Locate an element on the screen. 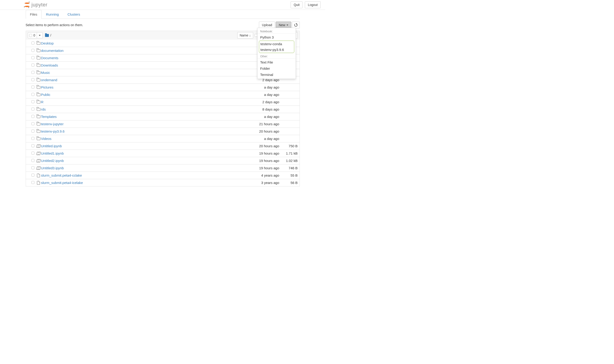 This screenshot has width=614, height=364. row-name-link: rds is located at coordinates (43, 109).